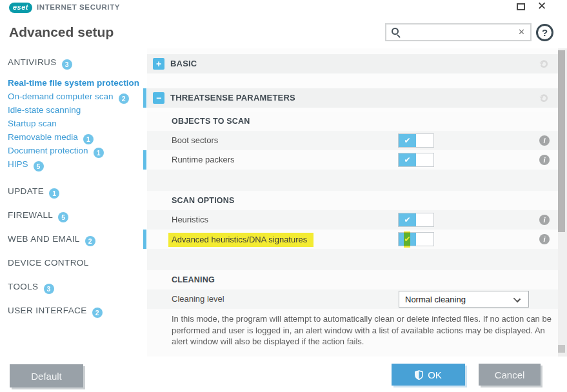  Describe the element at coordinates (352, 299) in the screenshot. I see `setting-row-cleaning-level: Cleaning level Normal cleaning` at that location.